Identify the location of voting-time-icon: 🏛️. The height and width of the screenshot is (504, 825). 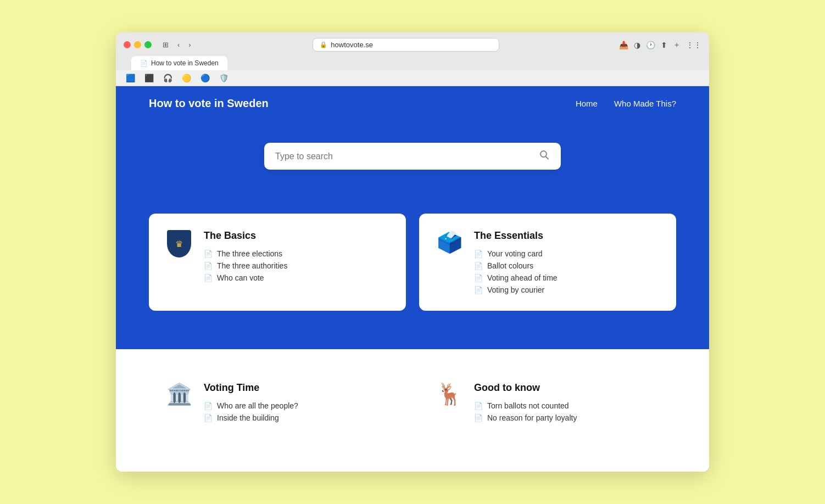
(179, 402).